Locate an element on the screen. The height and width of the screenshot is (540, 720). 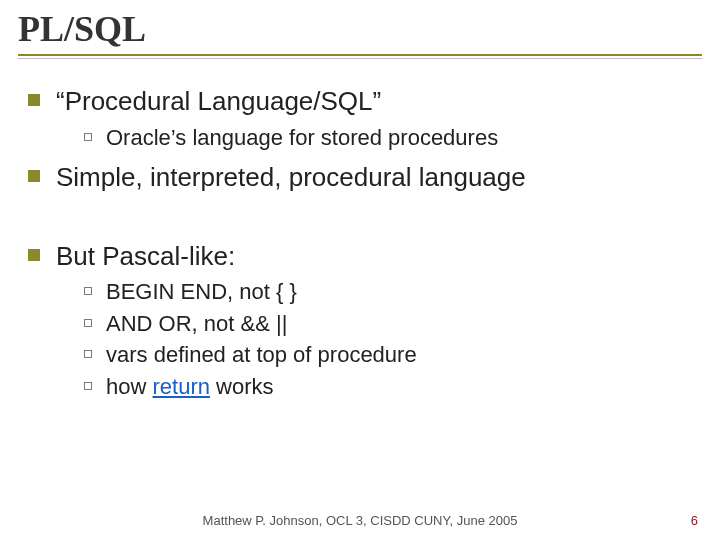
footer-text: Matthew P. Johnson, OCL 3, CISDD CUNY, J… is located at coordinates (360, 520).